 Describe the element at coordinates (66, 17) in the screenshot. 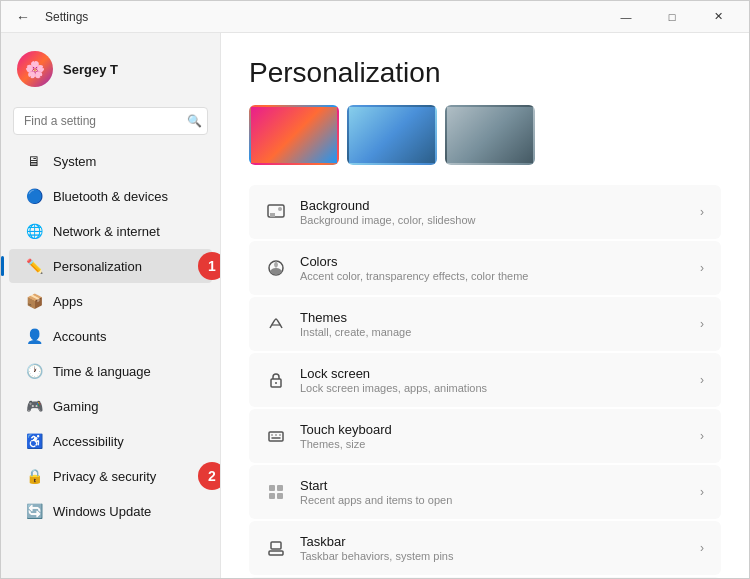

I see `window-title: Settings` at that location.